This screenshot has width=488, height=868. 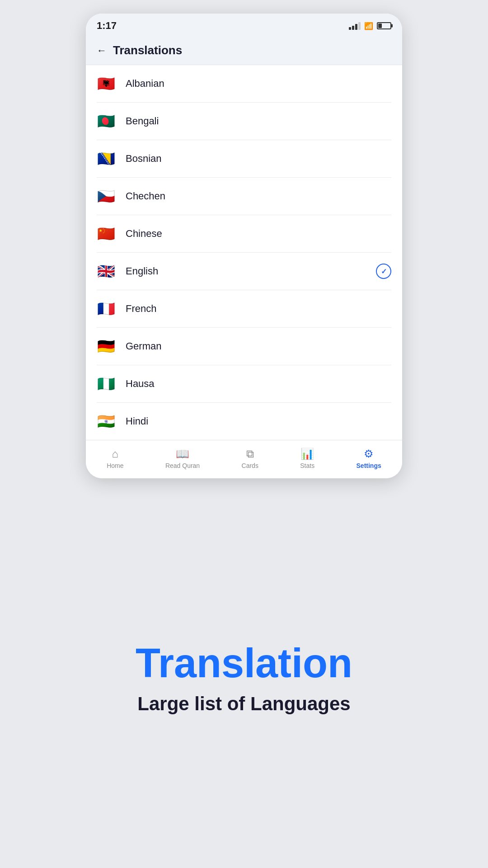 What do you see at coordinates (251, 271) in the screenshot?
I see `language-name-english: English` at bounding box center [251, 271].